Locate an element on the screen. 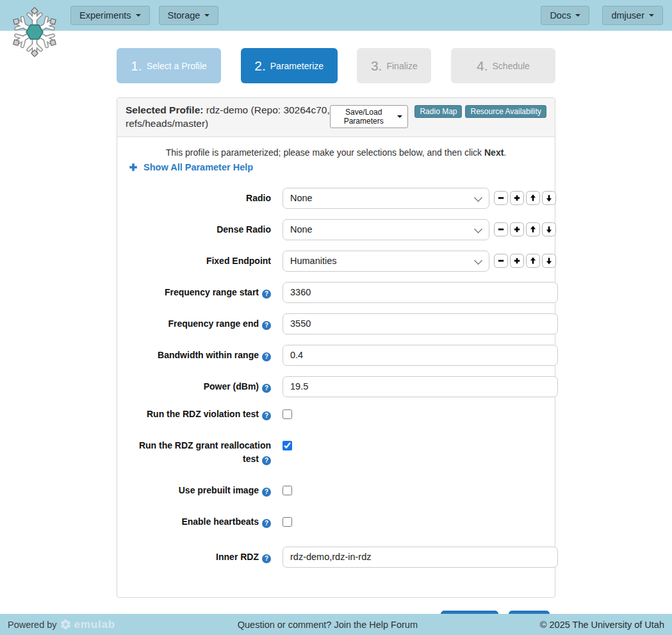 This screenshot has height=635, width=672. form-row: Inner RDZ? is located at coordinates (336, 557).